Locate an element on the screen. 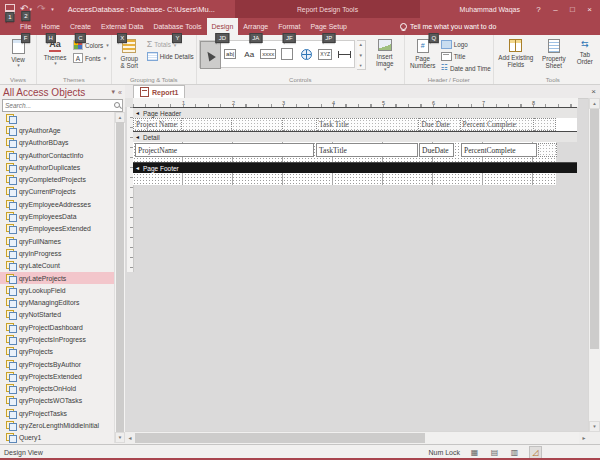 The height and width of the screenshot is (460, 600). nav-menu-icon: ▾ is located at coordinates (114, 92).